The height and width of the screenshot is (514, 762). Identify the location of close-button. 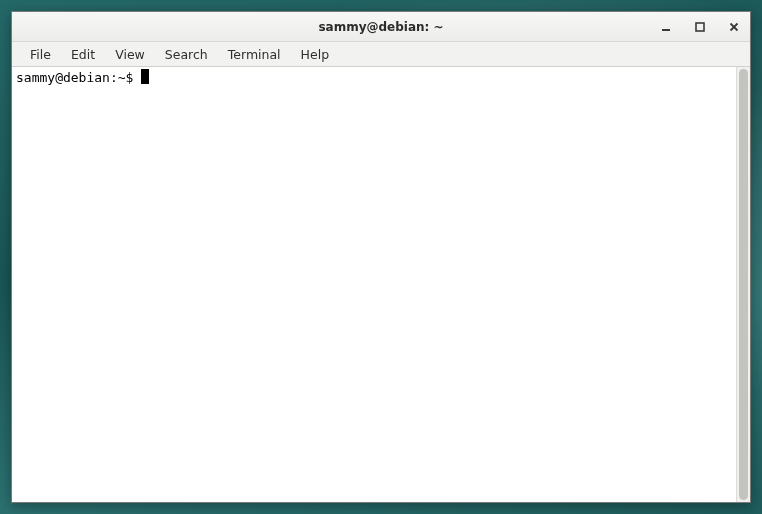
(734, 27).